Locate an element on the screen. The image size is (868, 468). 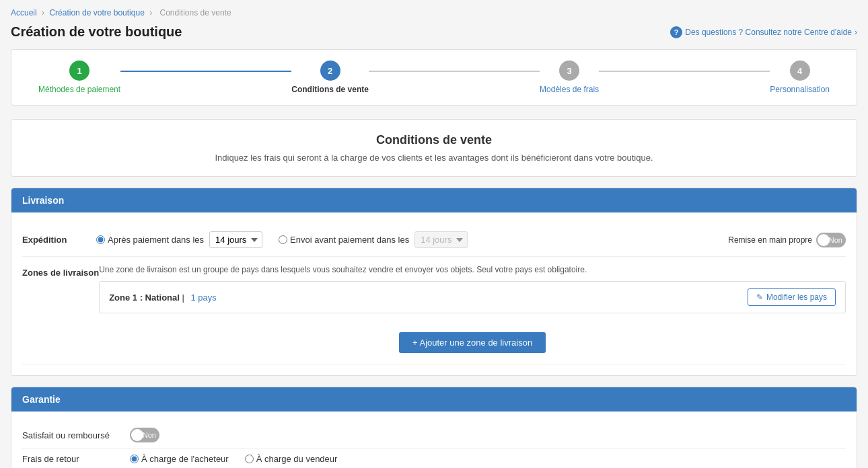
step-2-circle: 2 is located at coordinates (330, 71).